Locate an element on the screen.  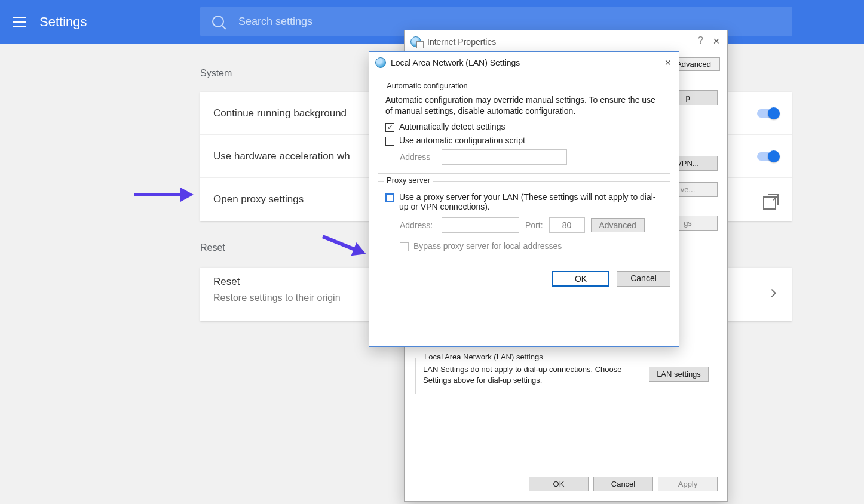
menu-icon is located at coordinates (20, 22).